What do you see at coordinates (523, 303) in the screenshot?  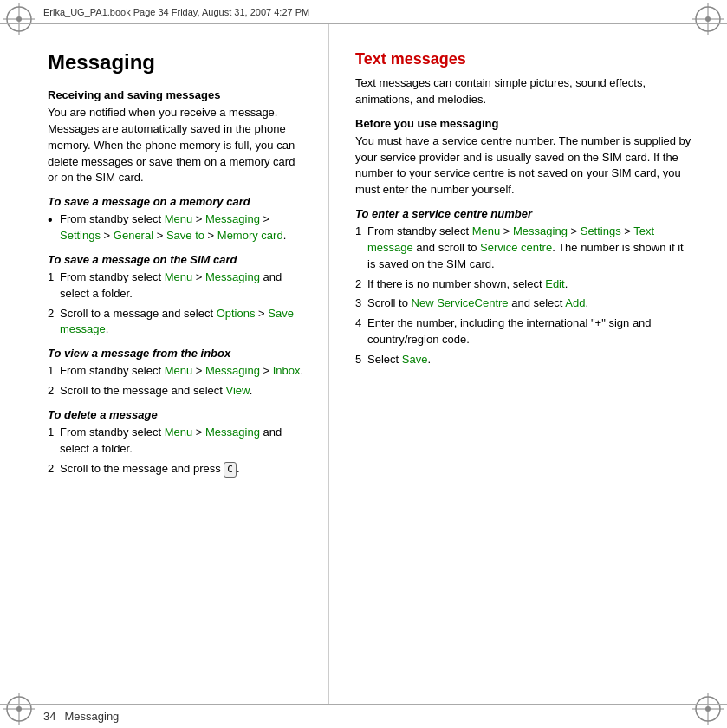 I see `list-item: 3 Scroll to New ServiceCentre and select…` at bounding box center [523, 303].